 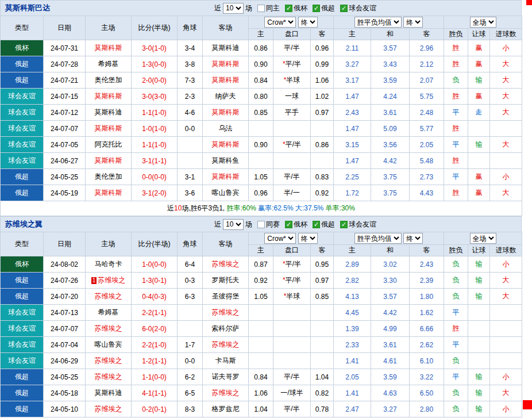 What do you see at coordinates (109, 145) in the screenshot?
I see `cell-home-team: 阿克托比` at bounding box center [109, 145].